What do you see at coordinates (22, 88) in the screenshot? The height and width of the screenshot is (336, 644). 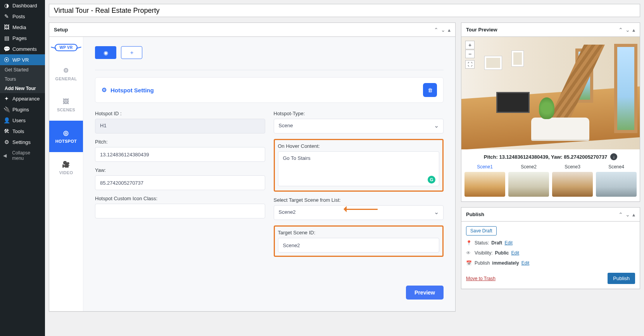 I see `submenu-add-new-tour: Add New Tour` at bounding box center [22, 88].